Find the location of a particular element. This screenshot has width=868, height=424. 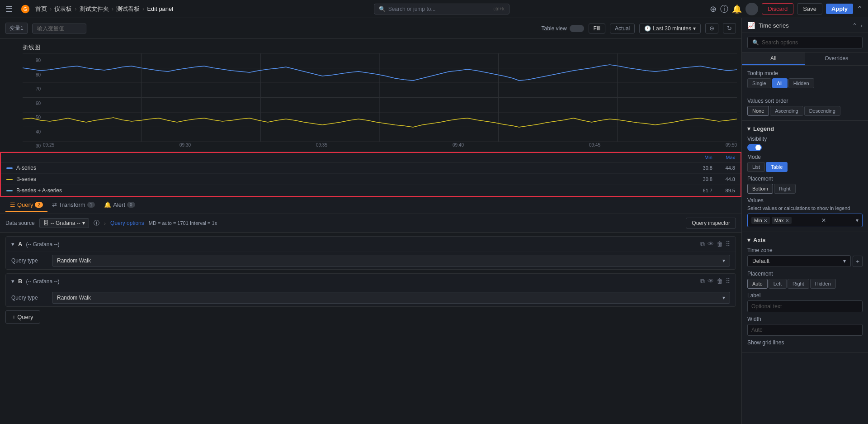

placement-bottom-btn: Bottom is located at coordinates (760, 189).